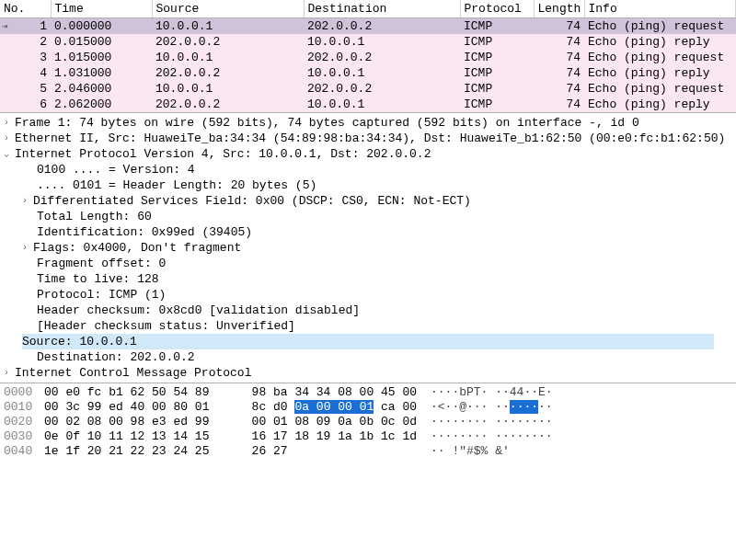  What do you see at coordinates (368, 437) in the screenshot?
I see `hex-line: 00300e 0f 10 11 12 13 14 15 16 17 18 19 …` at bounding box center [368, 437].